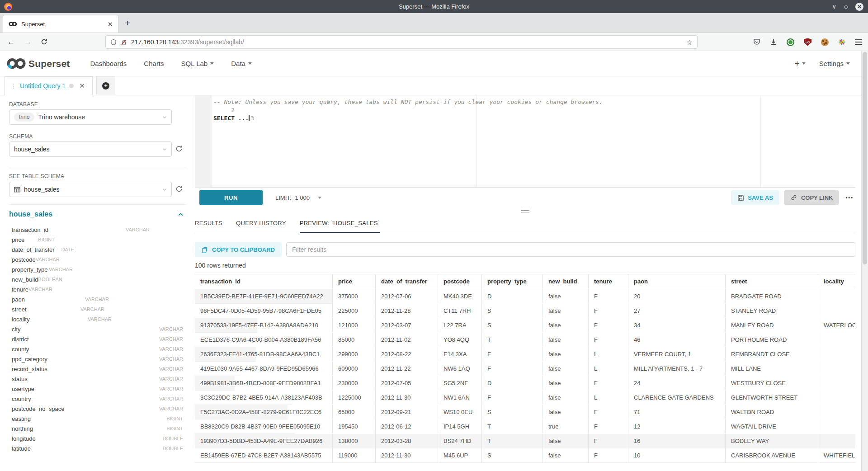  Describe the element at coordinates (44, 42) in the screenshot. I see `reload-button` at that location.